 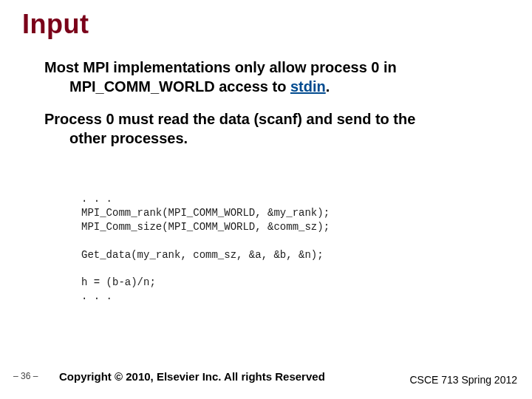 What do you see at coordinates (290, 86) in the screenshot?
I see `bullet-1-line2: MPI_COMM_WORLD access to stdin.` at bounding box center [290, 86].